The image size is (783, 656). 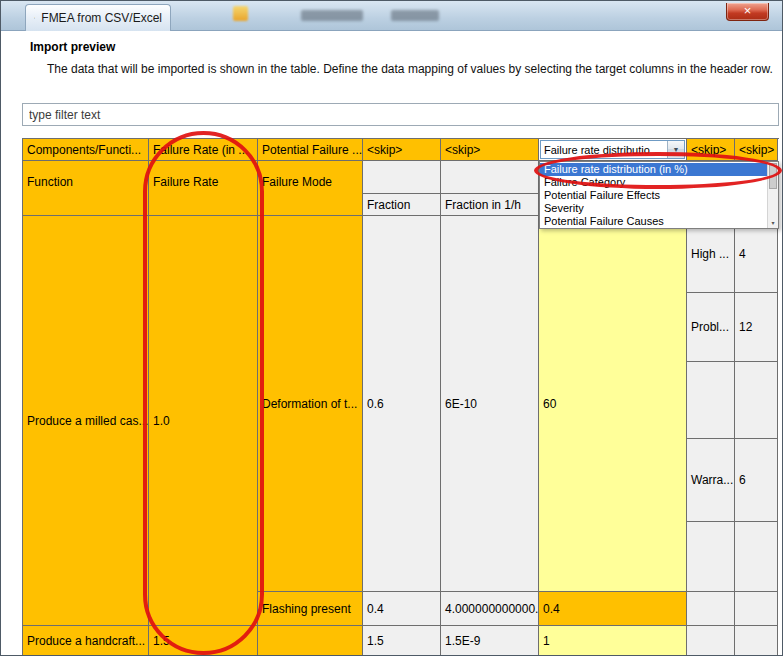 What do you see at coordinates (711, 150) in the screenshot?
I see `header-cell-skip-3: <skip>` at bounding box center [711, 150].